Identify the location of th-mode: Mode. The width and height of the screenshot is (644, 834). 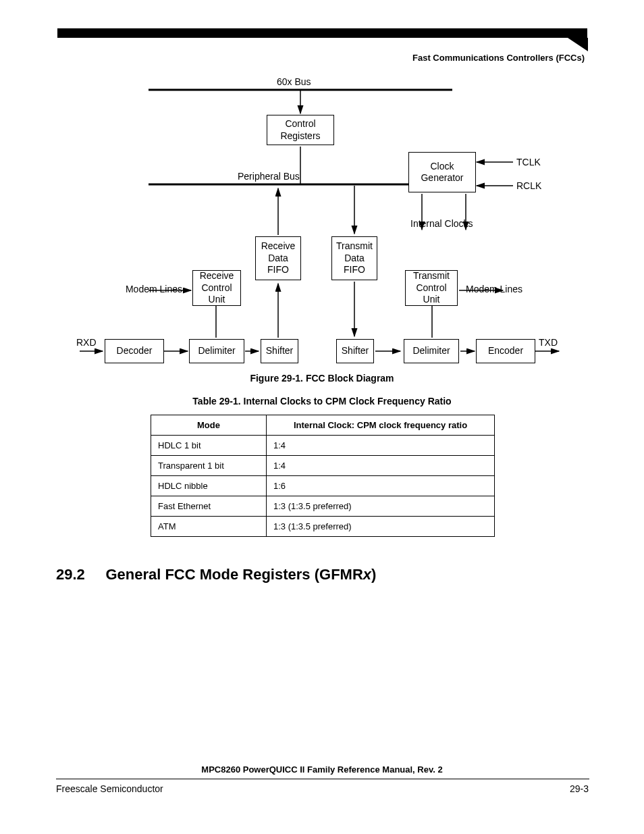
(209, 425).